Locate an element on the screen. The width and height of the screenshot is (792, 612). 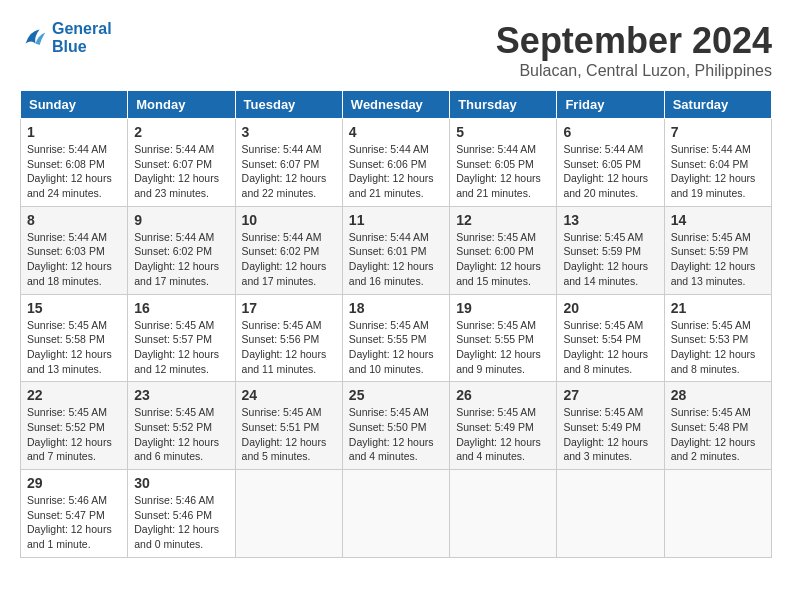
sunset-label: Sunset: 5:50 PM is located at coordinates (388, 427).